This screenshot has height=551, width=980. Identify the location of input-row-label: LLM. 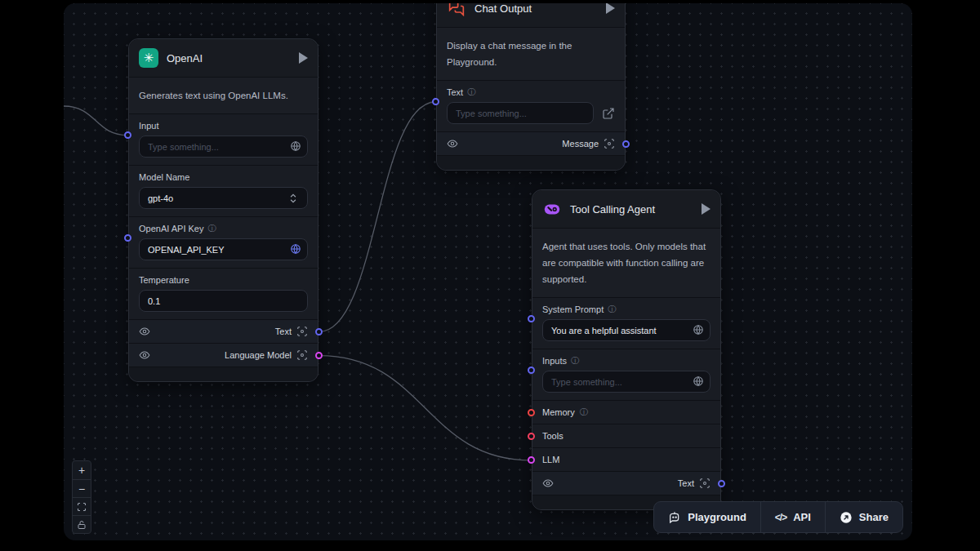
(550, 460).